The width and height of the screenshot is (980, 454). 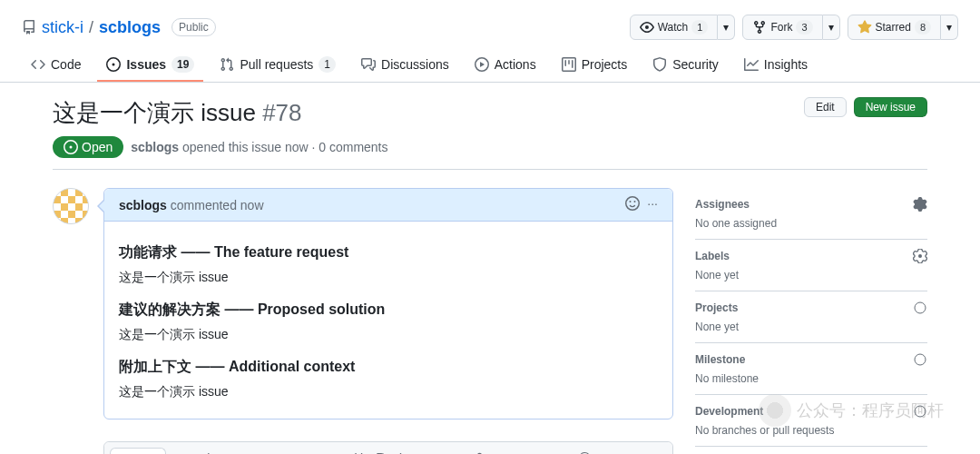 What do you see at coordinates (632, 205) in the screenshot?
I see `react-button` at bounding box center [632, 205].